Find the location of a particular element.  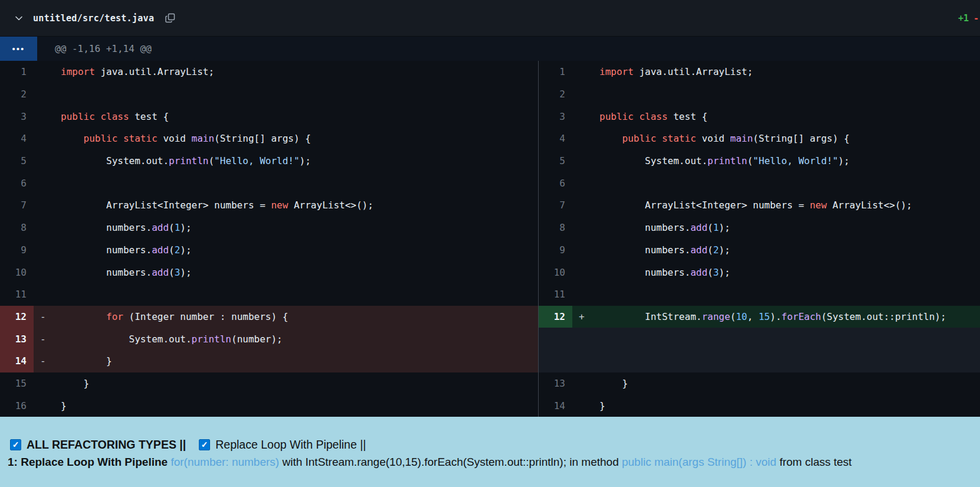

refactoring-panel: ✓ALL REFACTORING TYPES ||✓Replace Loop W… is located at coordinates (490, 452).